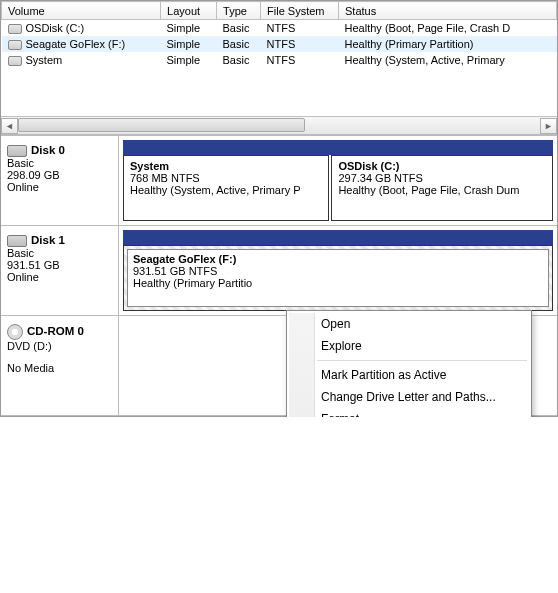 This screenshot has width=558, height=593. What do you see at coordinates (60, 253) in the screenshot?
I see `disk1-type: Basic` at bounding box center [60, 253].